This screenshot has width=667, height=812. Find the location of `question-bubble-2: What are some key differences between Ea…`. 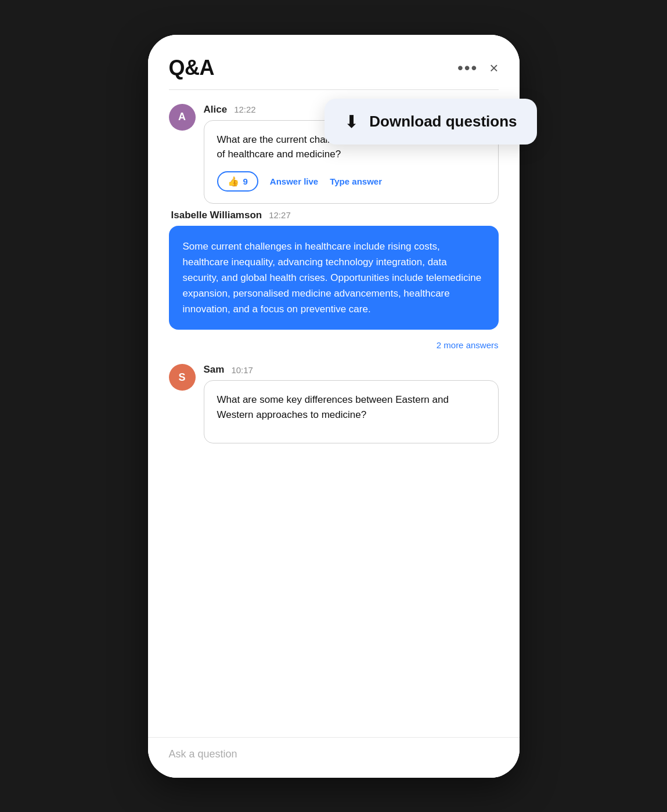

question-bubble-2: What are some key differences between Ea… is located at coordinates (351, 412).